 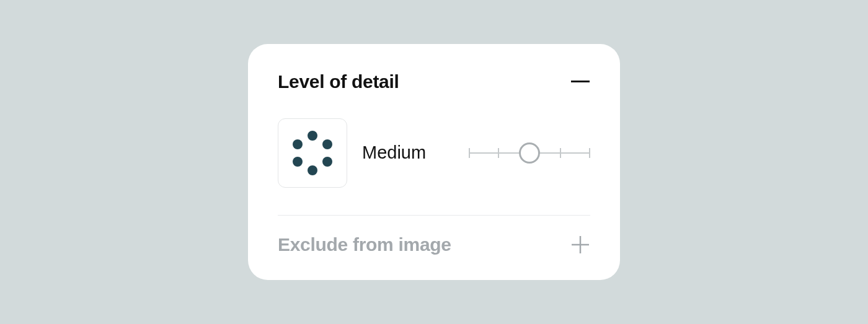 What do you see at coordinates (365, 245) in the screenshot?
I see `exclude-section-title: Exclude from image` at bounding box center [365, 245].